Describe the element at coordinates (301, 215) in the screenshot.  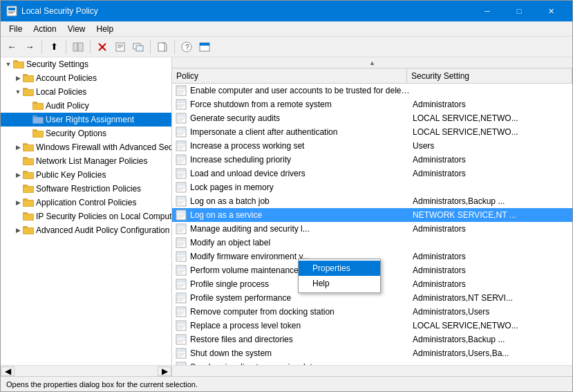
I see `policy-name: Log on as a service` at that location.